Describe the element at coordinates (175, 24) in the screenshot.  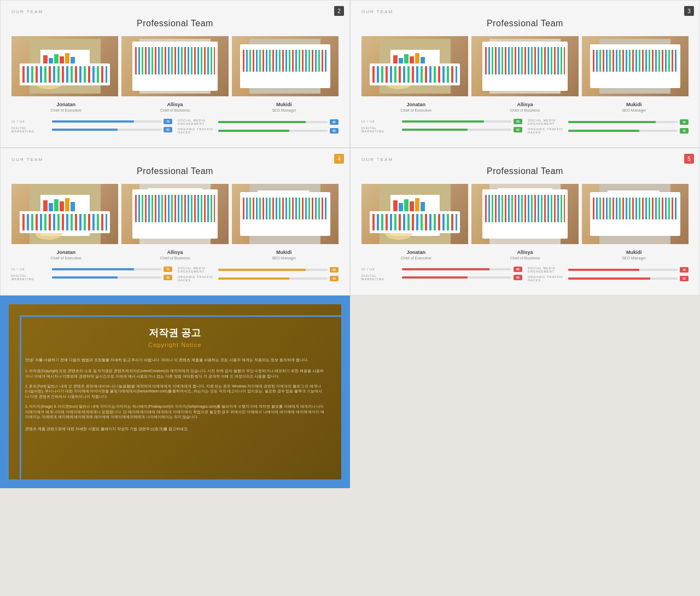
I see `slide-title-2: Professional Team` at that location.